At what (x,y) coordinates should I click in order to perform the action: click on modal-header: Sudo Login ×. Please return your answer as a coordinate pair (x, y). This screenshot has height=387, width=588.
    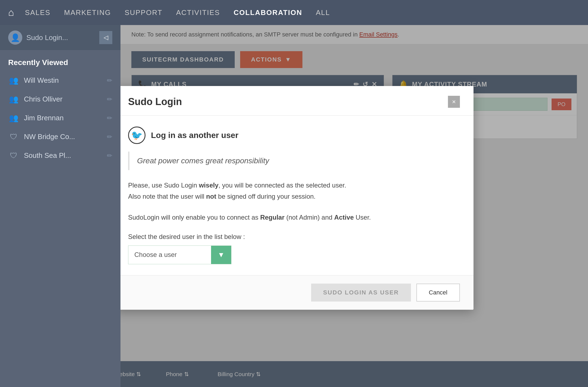
    Looking at the image, I should click on (297, 101).